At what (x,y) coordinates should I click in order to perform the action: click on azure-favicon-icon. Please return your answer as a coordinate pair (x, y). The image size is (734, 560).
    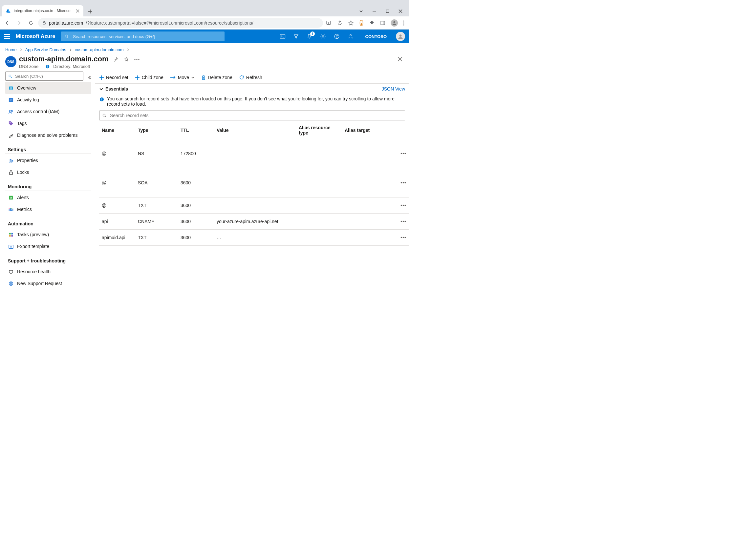
    Looking at the image, I should click on (8, 11).